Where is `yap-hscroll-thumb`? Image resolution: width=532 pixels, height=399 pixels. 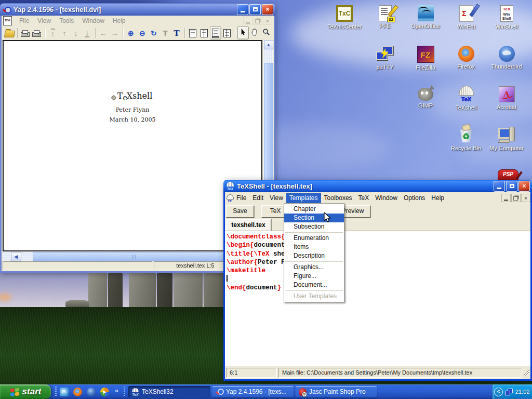
yap-hscroll-thumb is located at coordinates (134, 257).